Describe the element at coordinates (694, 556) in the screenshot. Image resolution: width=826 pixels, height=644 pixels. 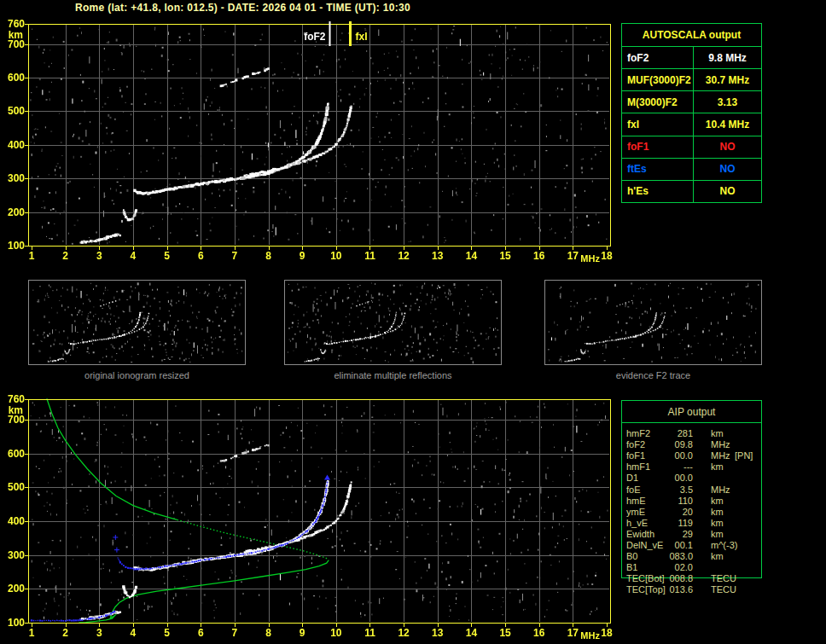
I see `table-row: B0083.0km` at that location.